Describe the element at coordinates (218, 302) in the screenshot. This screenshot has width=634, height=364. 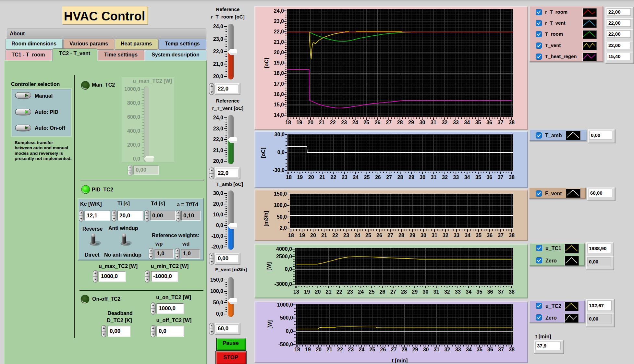
I see `svg-text: 50,0` at that location.